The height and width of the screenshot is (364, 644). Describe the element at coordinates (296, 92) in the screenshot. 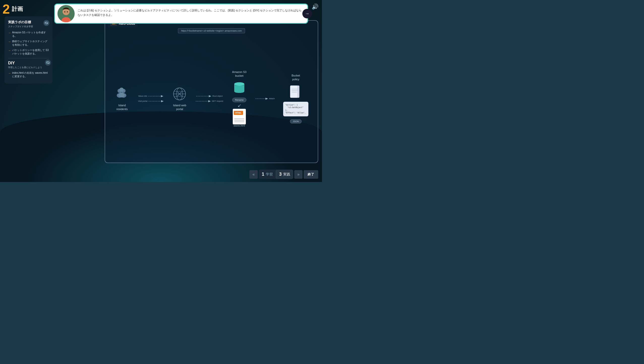

I see `document-icon` at that location.